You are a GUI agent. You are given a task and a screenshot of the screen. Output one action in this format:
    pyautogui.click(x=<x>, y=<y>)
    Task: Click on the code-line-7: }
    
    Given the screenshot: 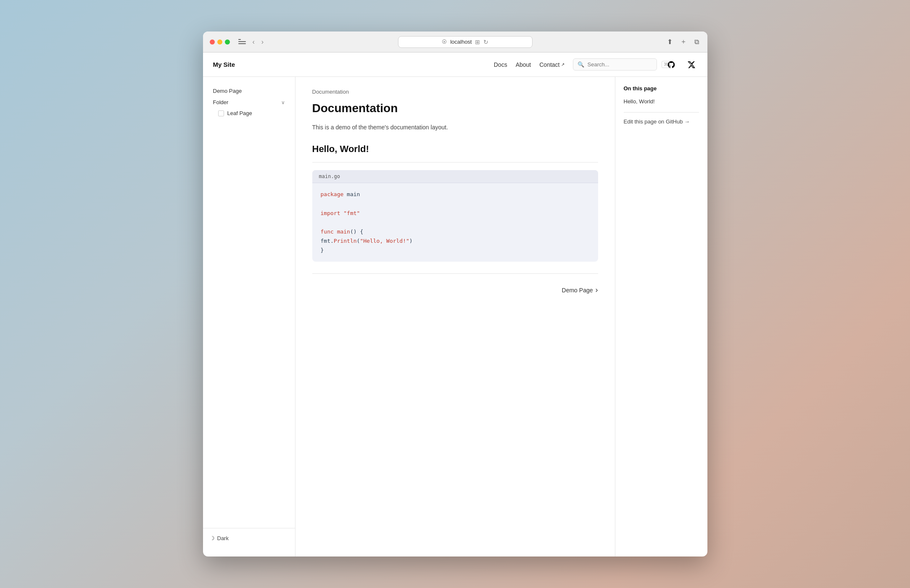 What is the action you would take?
    pyautogui.click(x=455, y=250)
    